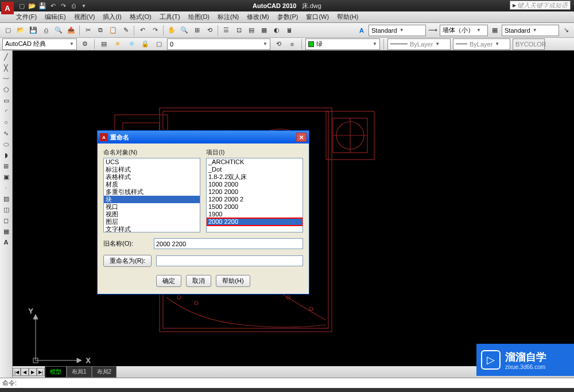 The image size is (574, 392). Describe the element at coordinates (21, 30) in the screenshot. I see `open-icon: 📂` at that location.